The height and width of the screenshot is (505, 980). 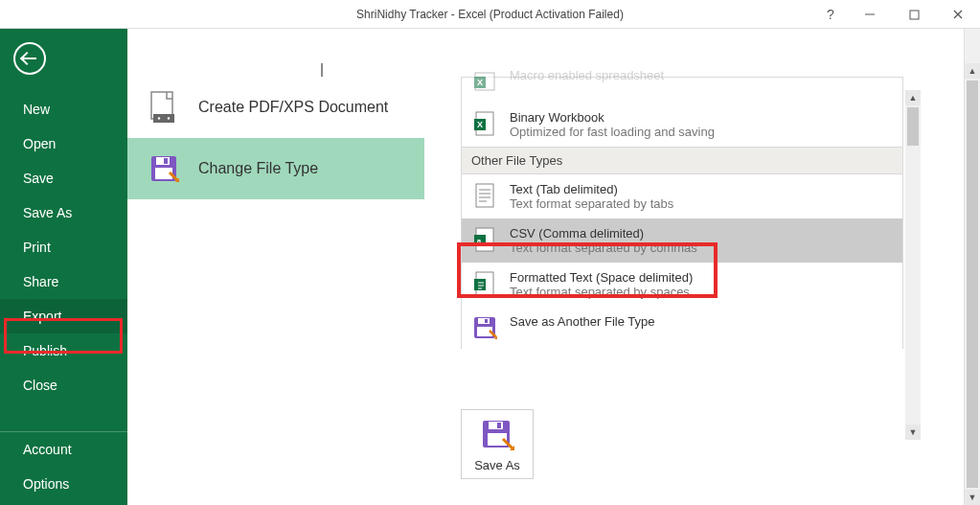 What do you see at coordinates (322, 70) in the screenshot?
I see `caret-icon` at bounding box center [322, 70].